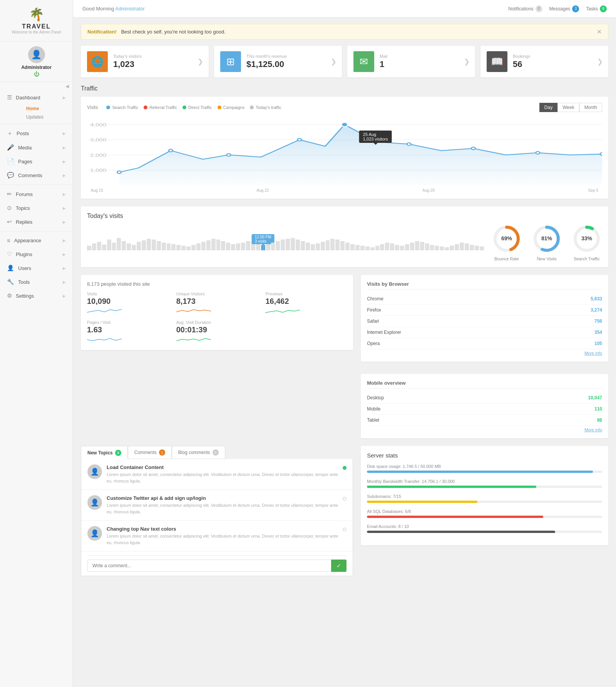 The height and width of the screenshot is (687, 616). I want to click on sidebar-item-appearance: ≡ Appearance ▶, so click(36, 240).